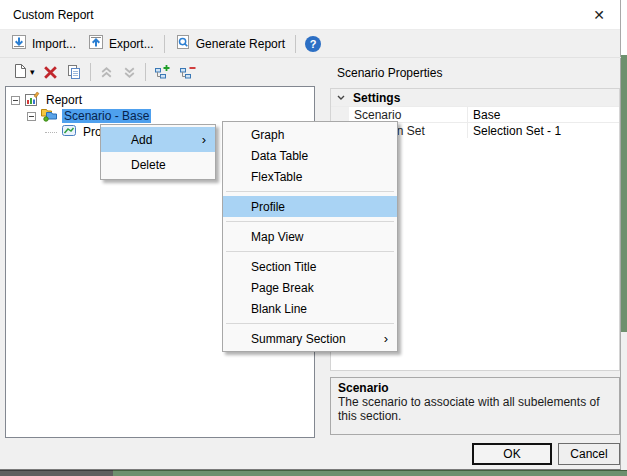  Describe the element at coordinates (142, 140) in the screenshot. I see `add-label: Add` at that location.